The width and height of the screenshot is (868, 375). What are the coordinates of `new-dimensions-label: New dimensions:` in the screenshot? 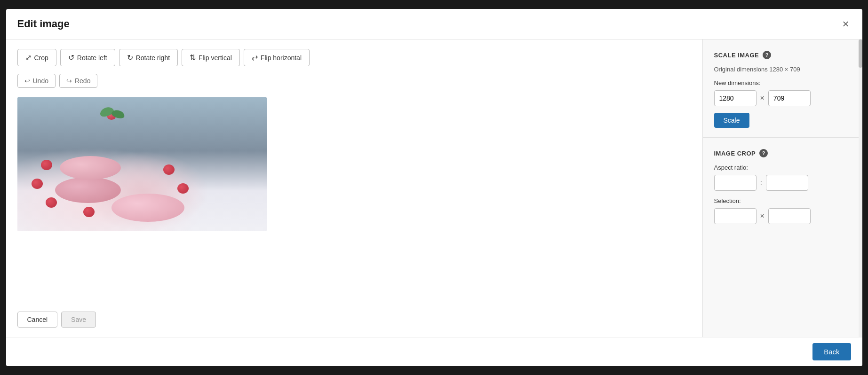 It's located at (783, 83).